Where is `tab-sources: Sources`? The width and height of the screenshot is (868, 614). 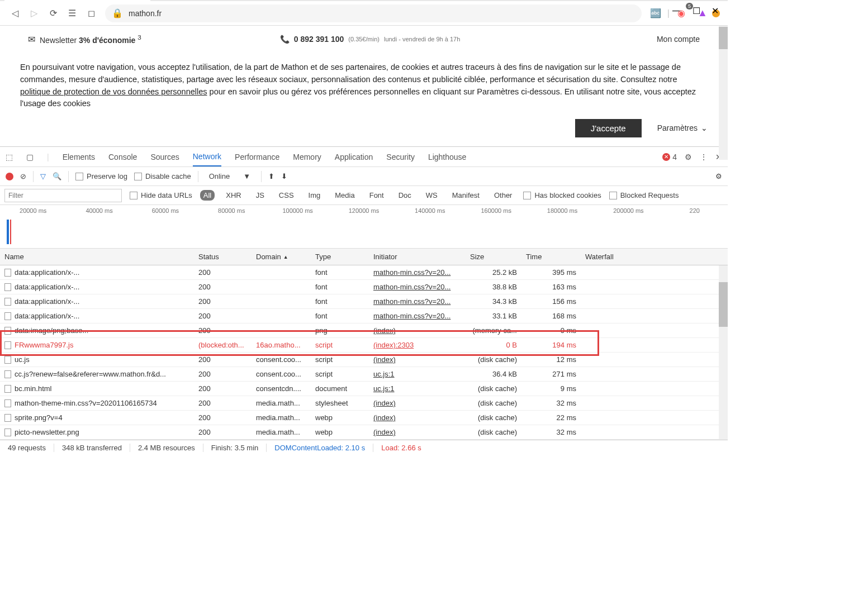 tab-sources: Sources is located at coordinates (164, 157).